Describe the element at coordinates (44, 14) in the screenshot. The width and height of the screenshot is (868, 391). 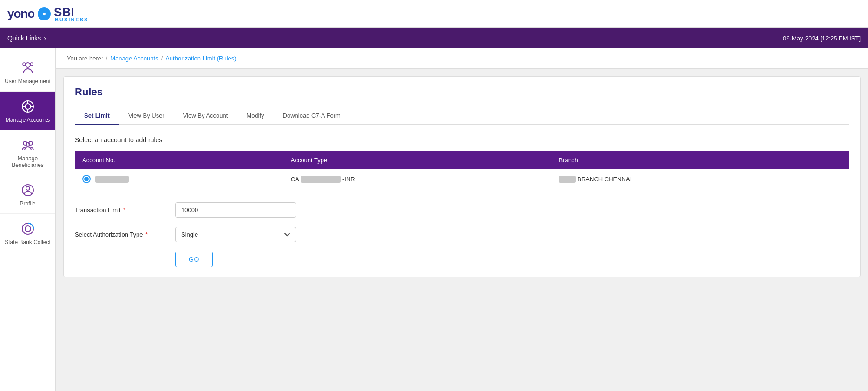
I see `logo-sbi-circle: ●` at that location.